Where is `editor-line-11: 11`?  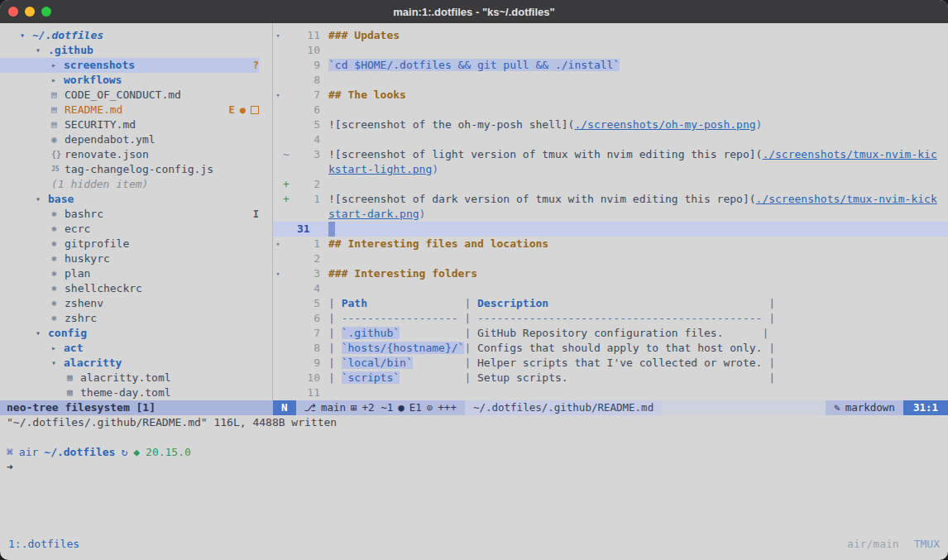 editor-line-11: 11 is located at coordinates (610, 393).